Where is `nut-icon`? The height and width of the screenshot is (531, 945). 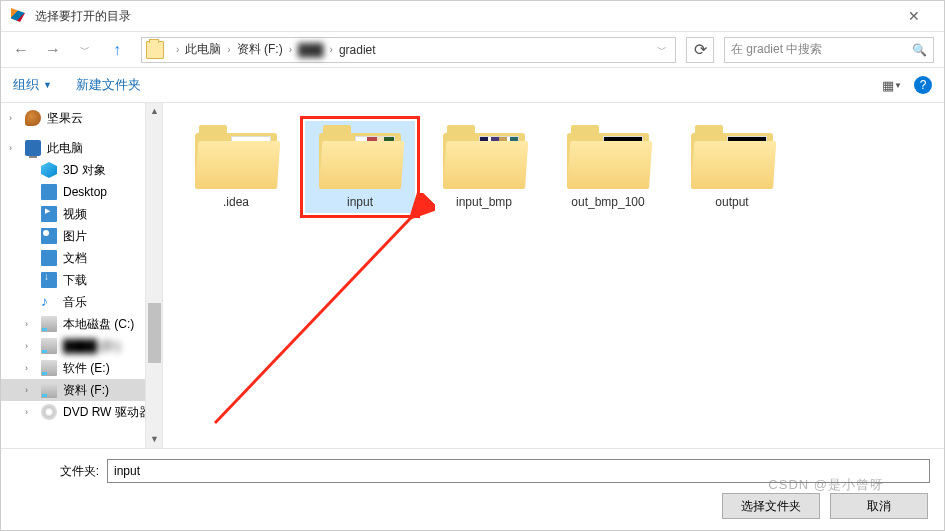
nut-icon is located at coordinates (33, 118).